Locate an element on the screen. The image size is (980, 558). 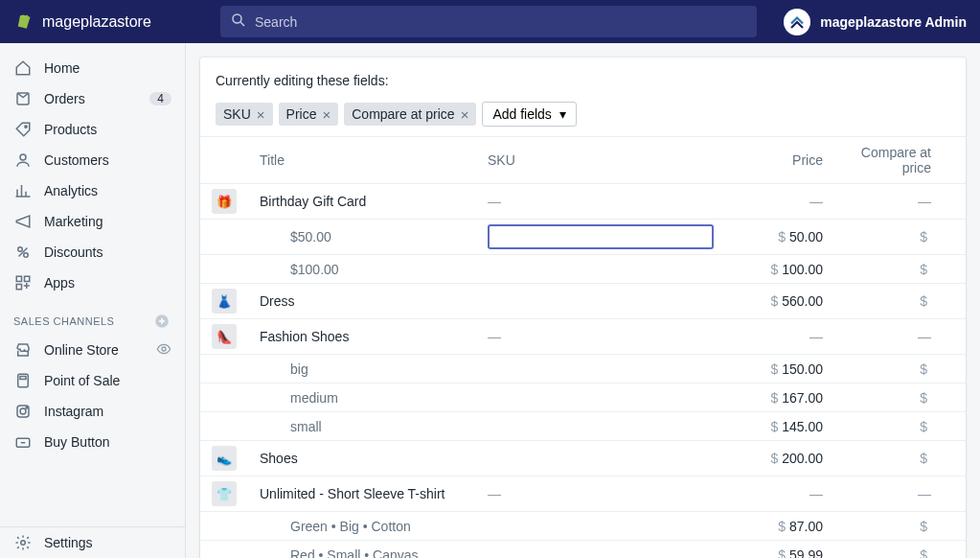
sidebar-item-orders: Orders4 is located at coordinates (92, 99).